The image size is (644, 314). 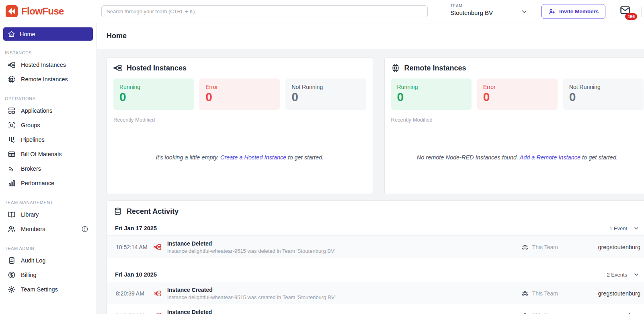 I want to click on invite-members-label: Invite Members, so click(x=579, y=11).